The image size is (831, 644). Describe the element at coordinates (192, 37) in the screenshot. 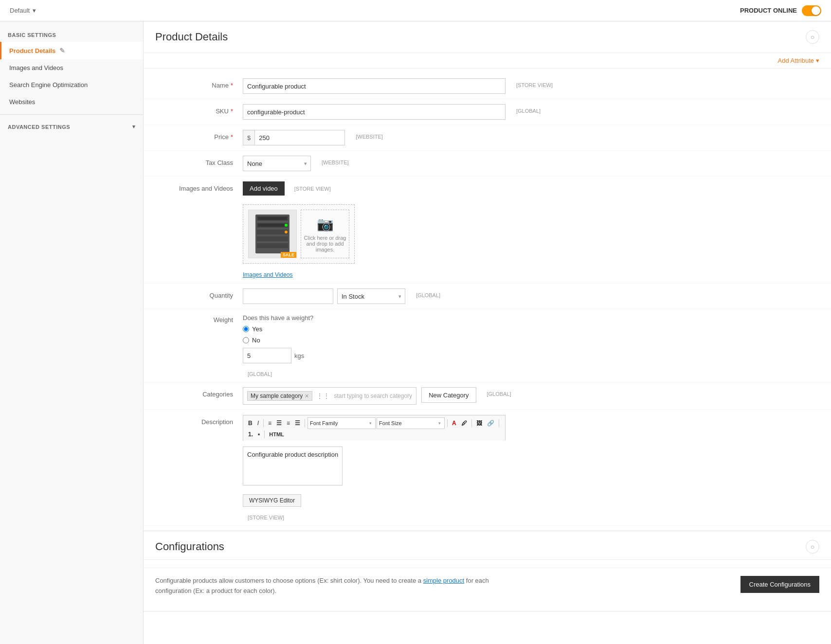

I see `product-details-title: Product Details` at that location.